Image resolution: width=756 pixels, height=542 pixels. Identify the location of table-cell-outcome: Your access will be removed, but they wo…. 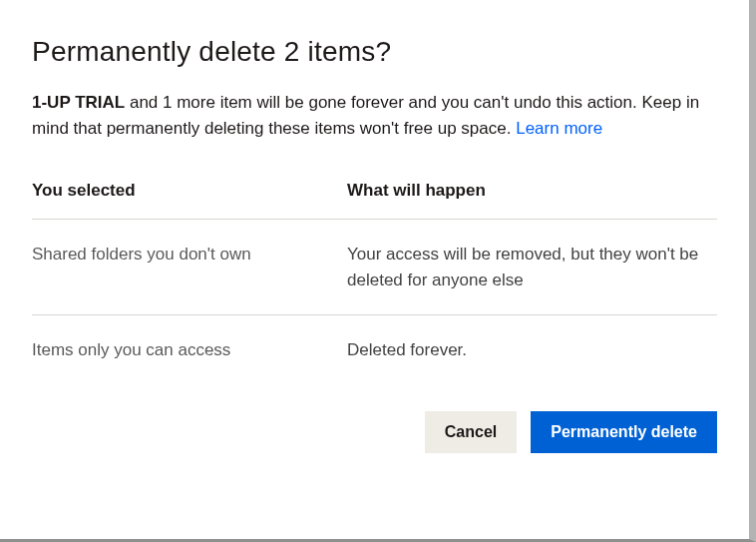
(533, 268).